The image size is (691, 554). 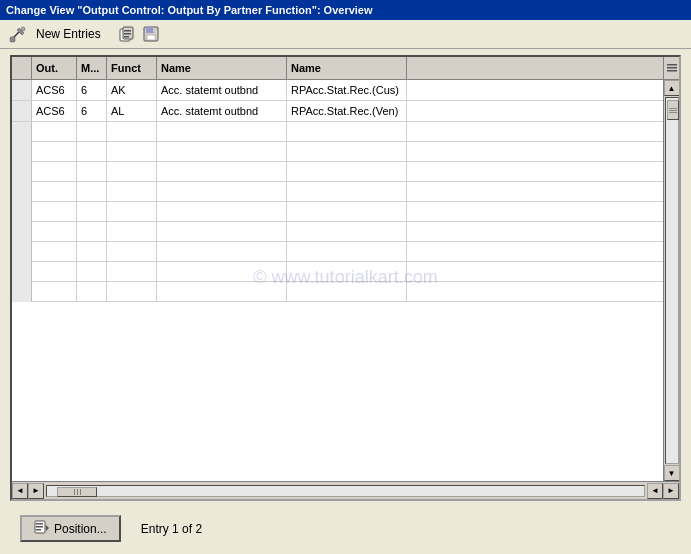 What do you see at coordinates (346, 10) in the screenshot?
I see `title-bar: Change View "Output Control: Output By P…` at bounding box center [346, 10].